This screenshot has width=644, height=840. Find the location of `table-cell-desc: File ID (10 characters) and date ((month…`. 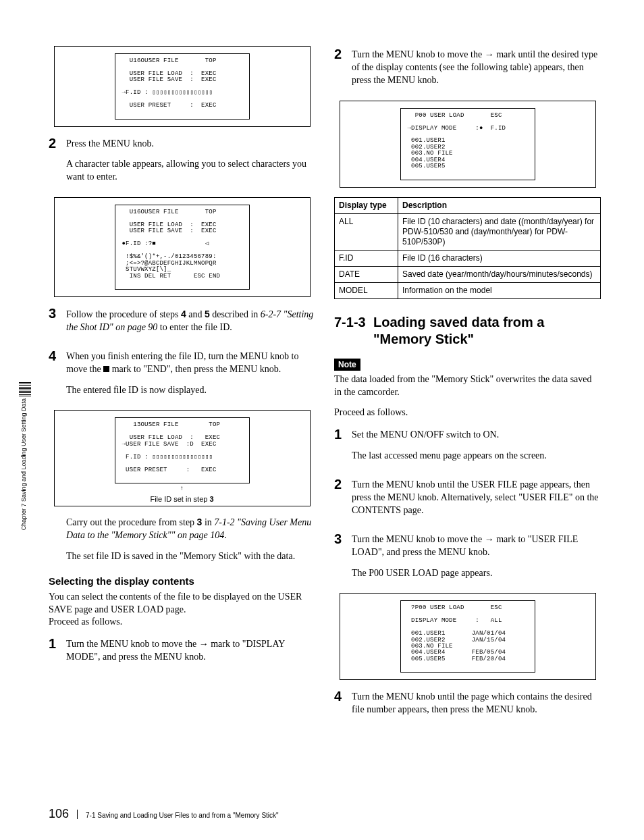

table-cell-desc: File ID (10 characters) and date ((month… is located at coordinates (500, 232).